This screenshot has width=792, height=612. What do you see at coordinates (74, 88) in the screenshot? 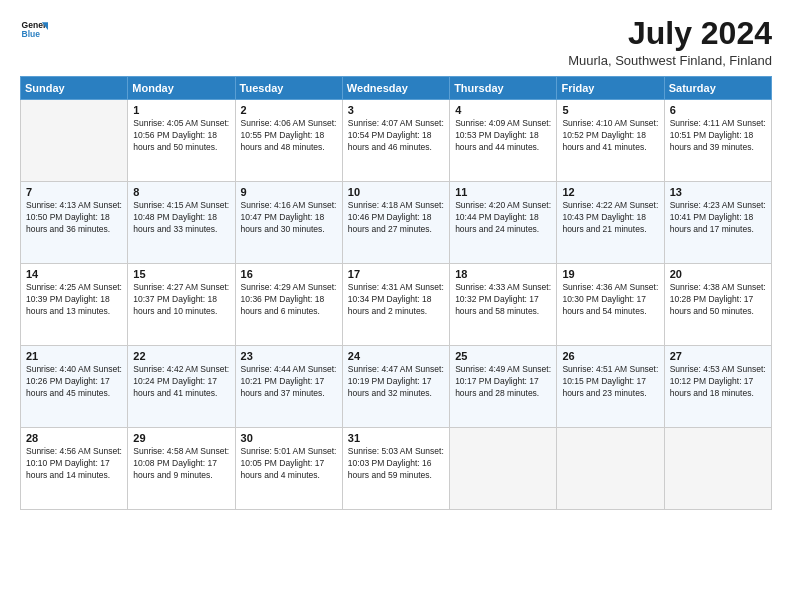
I see `col-sunday: Sunday` at bounding box center [74, 88].